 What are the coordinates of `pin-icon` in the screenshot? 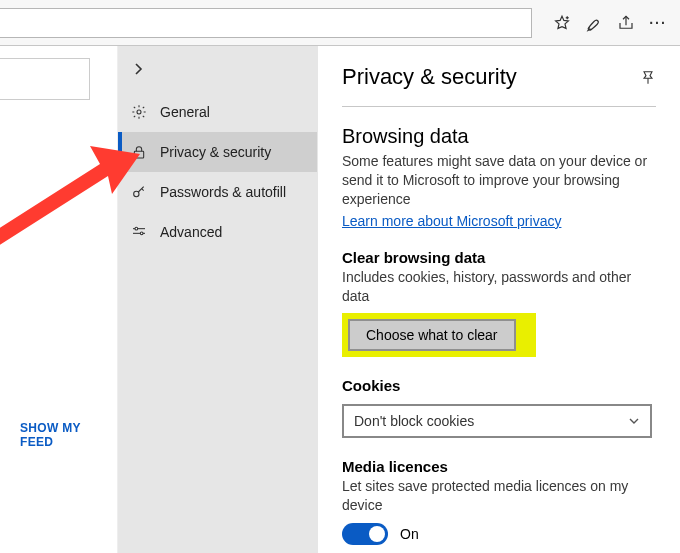 It's located at (648, 77).